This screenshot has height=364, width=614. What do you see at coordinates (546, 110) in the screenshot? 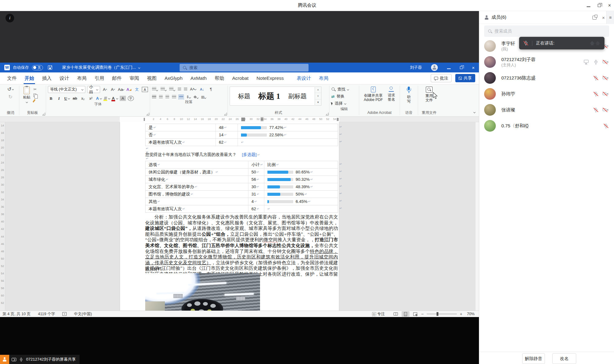
I see `member-row: 张谙璨` at bounding box center [546, 110].